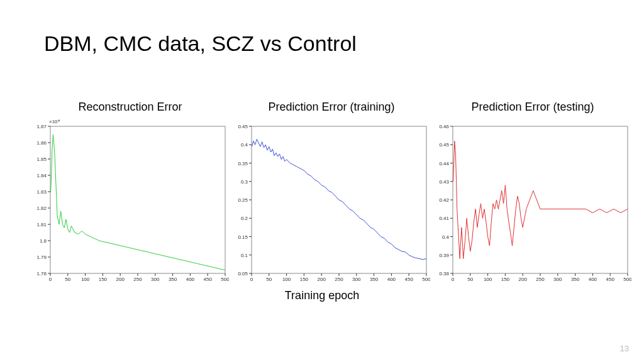  What do you see at coordinates (245, 219) in the screenshot?
I see `svg-text: 0.2` at bounding box center [245, 219].